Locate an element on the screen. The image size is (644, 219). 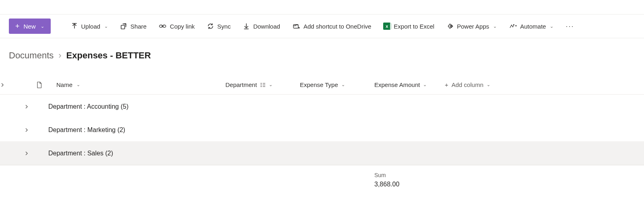
group-row-accounting: Department : Accounting (5) is located at coordinates (322, 106).